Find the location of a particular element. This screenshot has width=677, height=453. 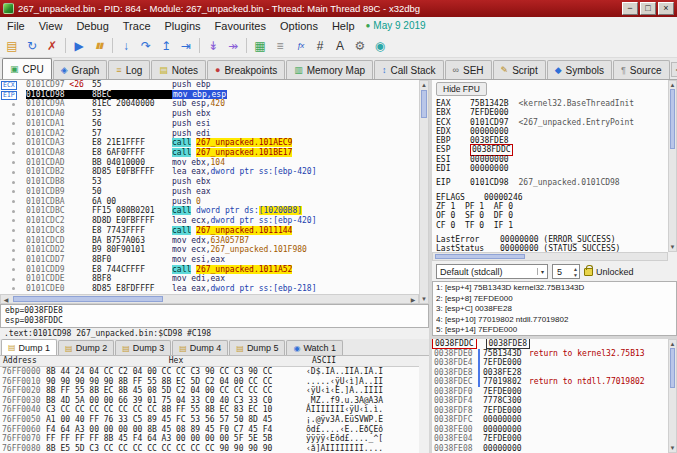

menu-item-help: Help is located at coordinates (344, 26).